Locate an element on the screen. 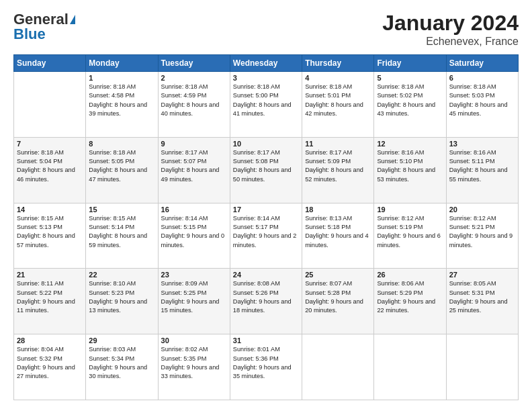 This screenshot has width=532, height=411. day-info: Sunrise: 8:05 AMSunset: 5:31 PM Daylight… is located at coordinates (482, 297).